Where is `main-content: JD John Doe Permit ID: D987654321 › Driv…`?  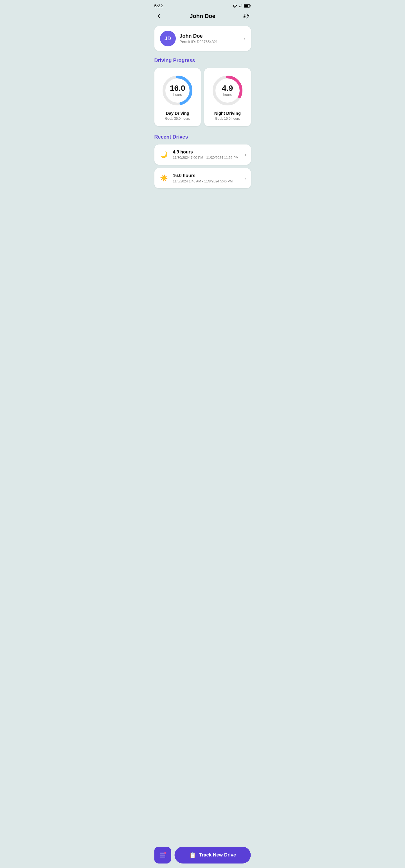 main-content: JD John Doe Permit ID: D987654321 › Driv… is located at coordinates (203, 123).